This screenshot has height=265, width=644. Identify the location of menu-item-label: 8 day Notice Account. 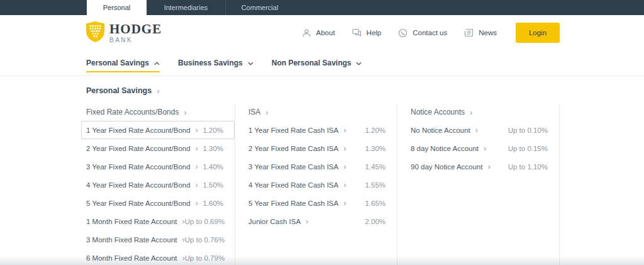
(445, 149).